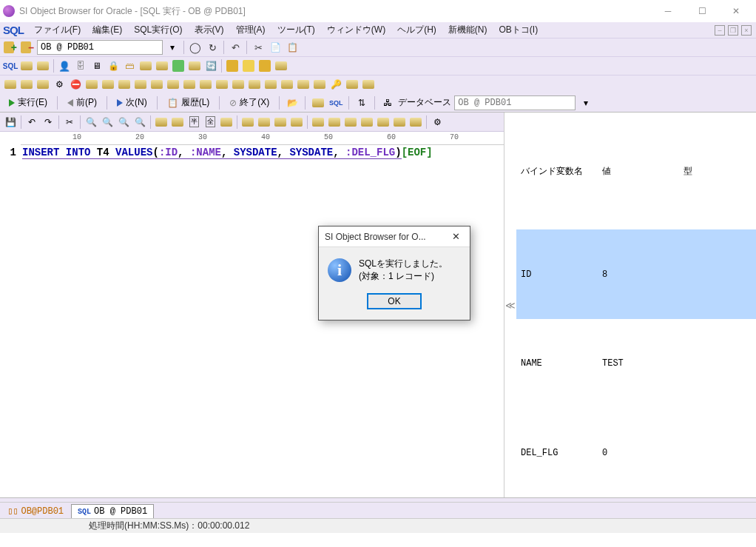 This screenshot has height=547, width=756. What do you see at coordinates (357, 30) in the screenshot?
I see `menu-window: ウィンドウ(W)` at bounding box center [357, 30].